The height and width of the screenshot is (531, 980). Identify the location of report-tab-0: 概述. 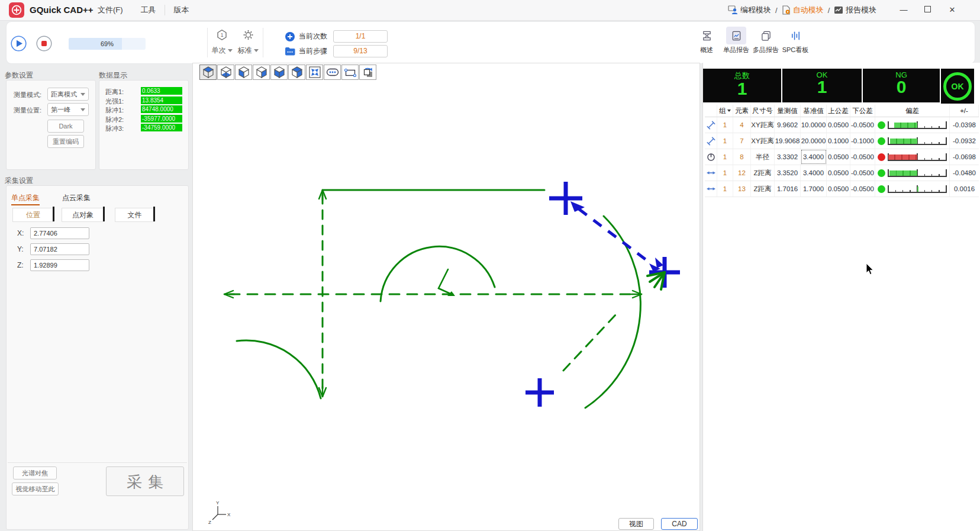
(707, 43).